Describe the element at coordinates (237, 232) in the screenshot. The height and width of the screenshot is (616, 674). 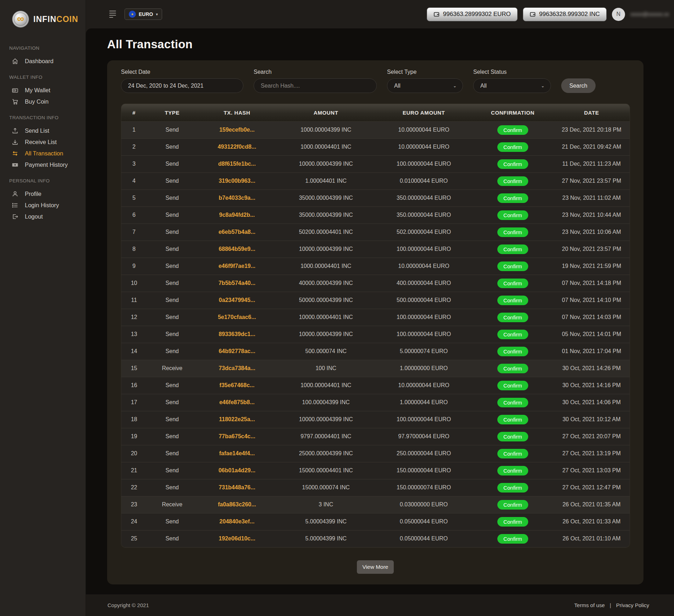
I see `tx-hash-link: e6eb57b4a8...` at that location.